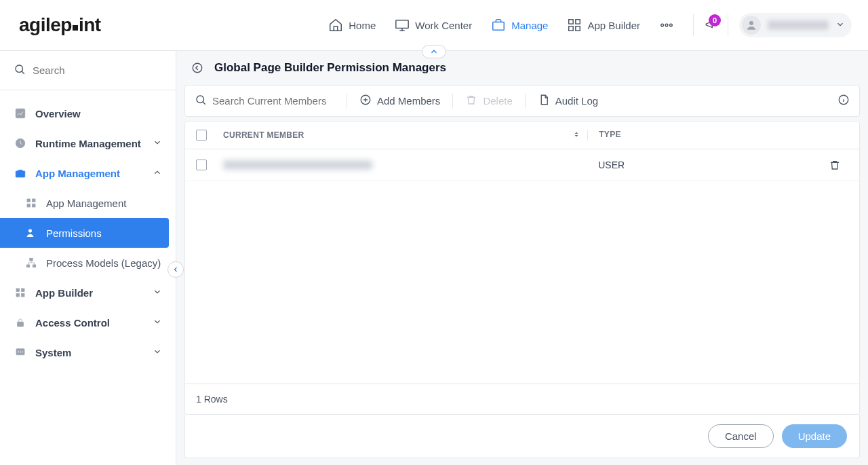 This screenshot has height=465, width=868. Describe the element at coordinates (704, 135) in the screenshot. I see `col-type-header: TYPE` at that location.